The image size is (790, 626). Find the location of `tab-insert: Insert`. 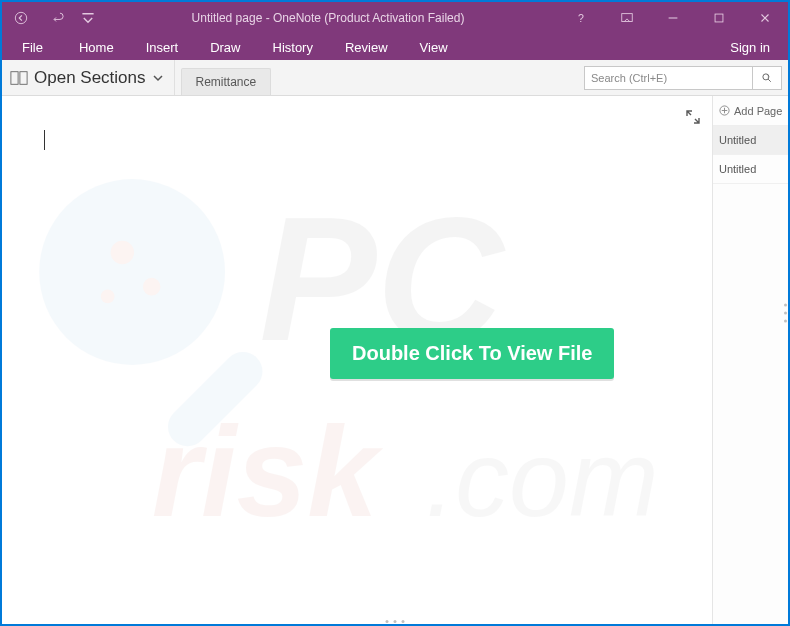

tab-insert: Insert is located at coordinates (162, 48).